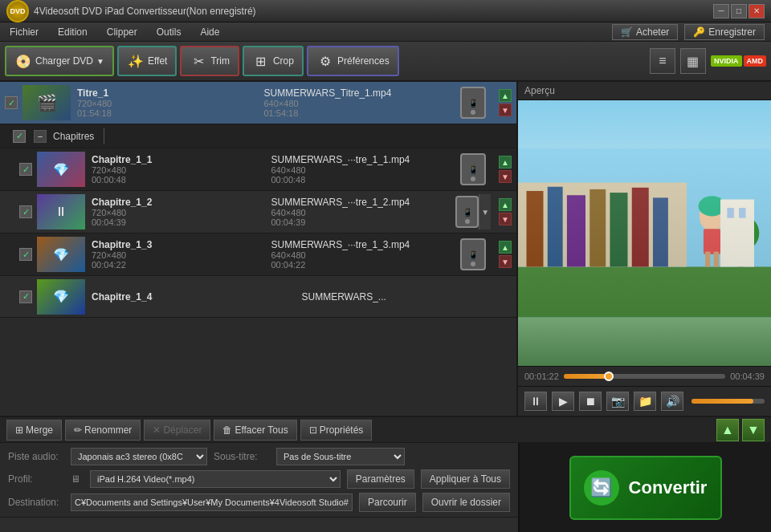  Describe the element at coordinates (361, 169) in the screenshot. I see `row-output-info: SUMMERWARS_···tre_1_1.mp4 640×48000:00:4…` at that location.